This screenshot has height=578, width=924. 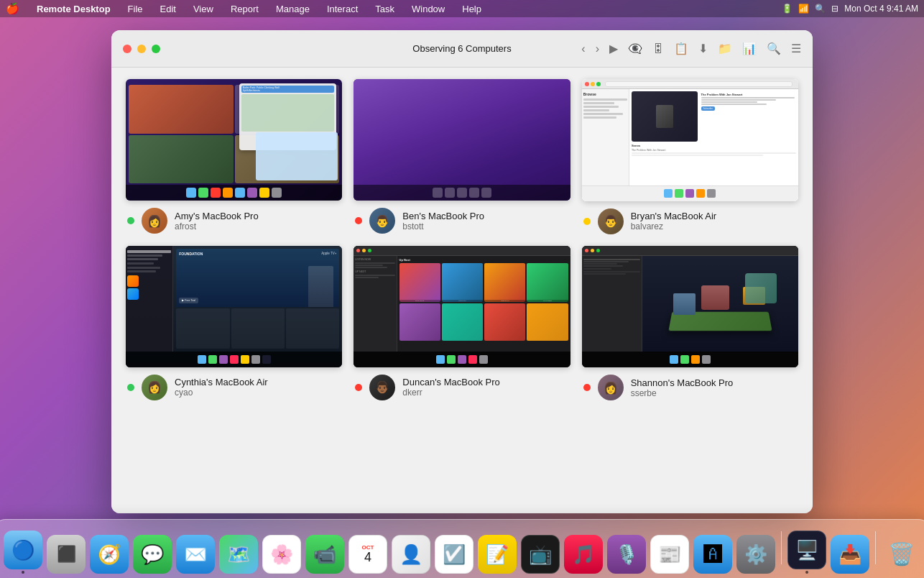 What do you see at coordinates (497, 554) in the screenshot?
I see `dock-app-notes: 📝` at bounding box center [497, 554].